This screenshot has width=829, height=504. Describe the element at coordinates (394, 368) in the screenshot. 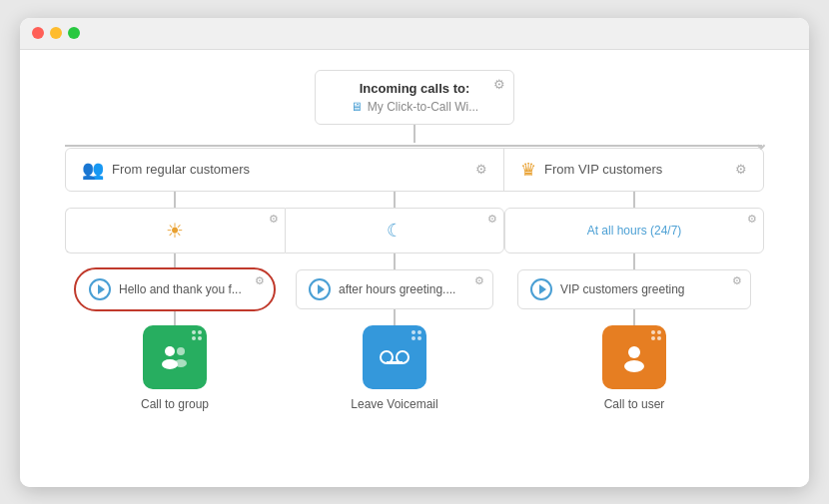

I see `leave-voicemail-item: Leave Voicemail` at that location.